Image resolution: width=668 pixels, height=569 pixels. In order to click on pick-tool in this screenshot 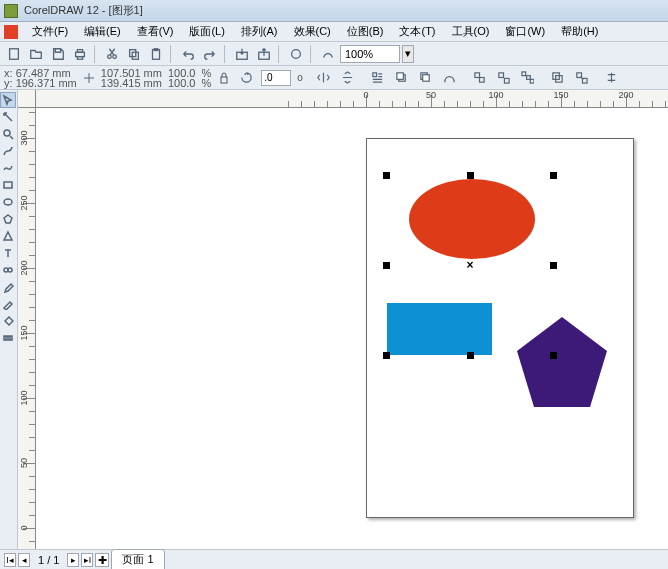, I will do `click(8, 100)`.